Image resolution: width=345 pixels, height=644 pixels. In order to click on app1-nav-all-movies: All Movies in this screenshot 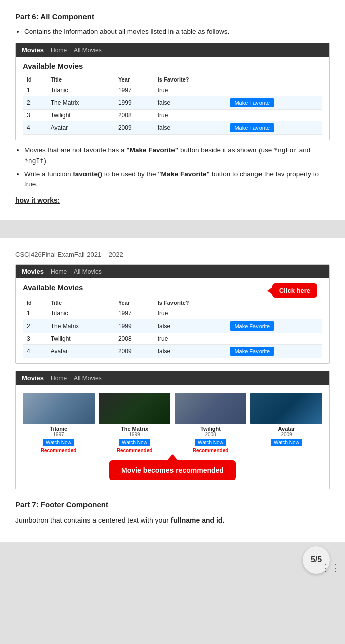, I will do `click(88, 50)`.